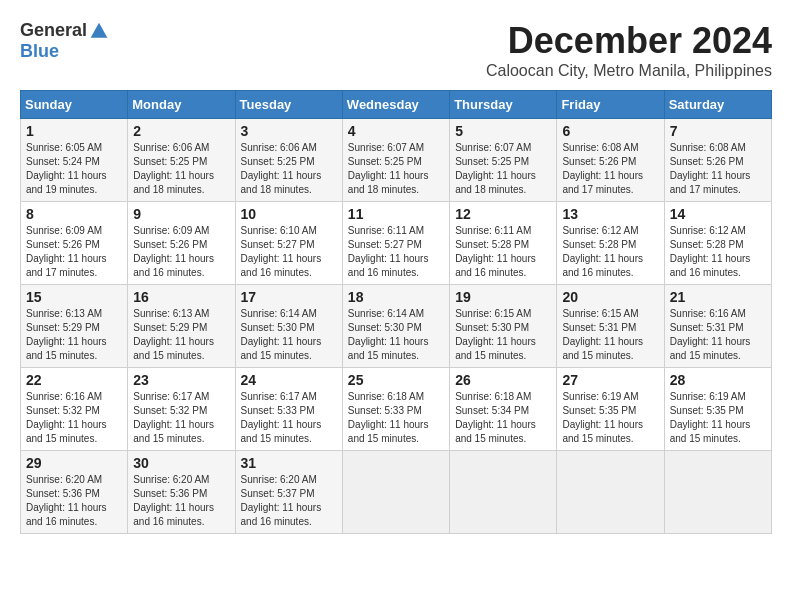 This screenshot has height=612, width=792. I want to click on day-number: 22, so click(74, 380).